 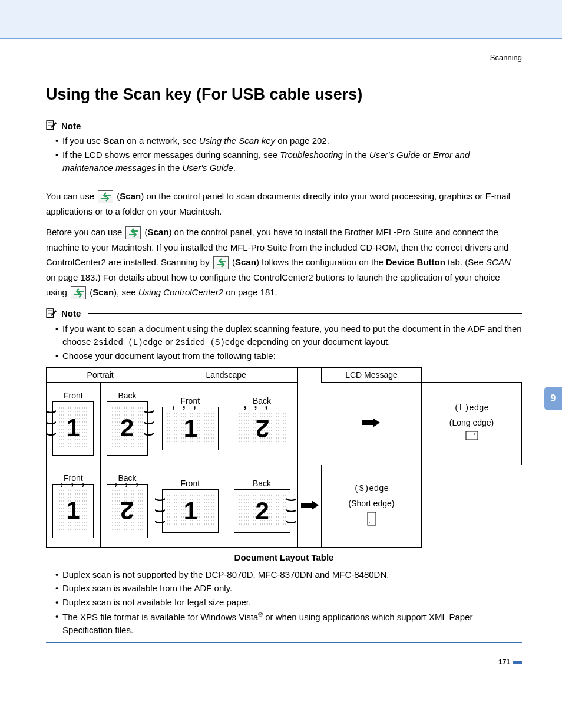 I want to click on th-landscape: Landscape, so click(x=226, y=375).